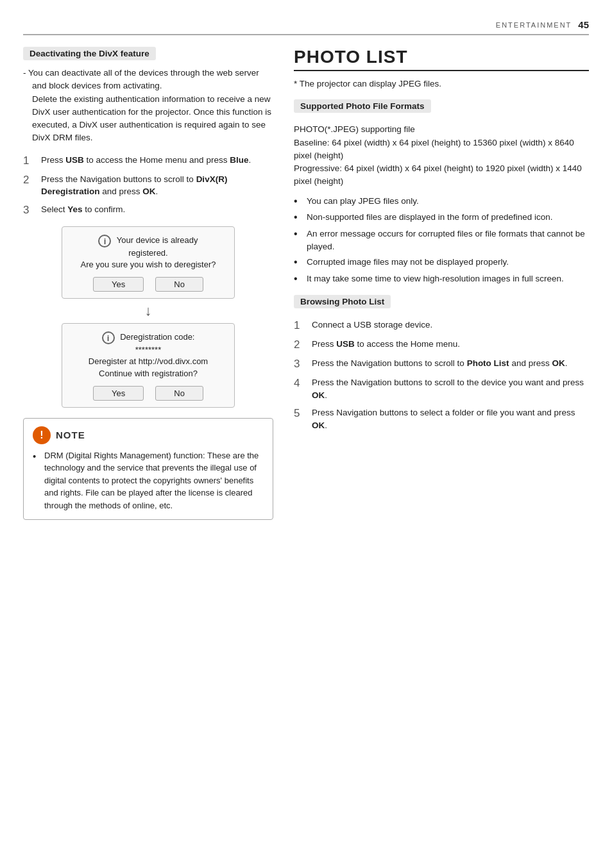 This screenshot has width=612, height=868. What do you see at coordinates (534, 25) in the screenshot?
I see `section-label: ENTERTAINMENT` at bounding box center [534, 25].